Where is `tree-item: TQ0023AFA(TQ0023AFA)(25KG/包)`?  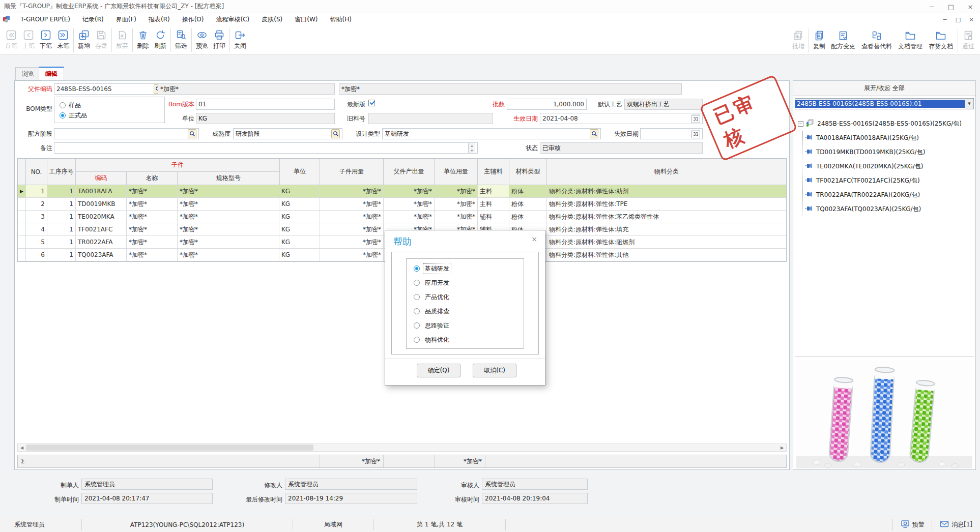
tree-item: TQ0023AFA(TQ0023AFA)(25KG/包) is located at coordinates (889, 209).